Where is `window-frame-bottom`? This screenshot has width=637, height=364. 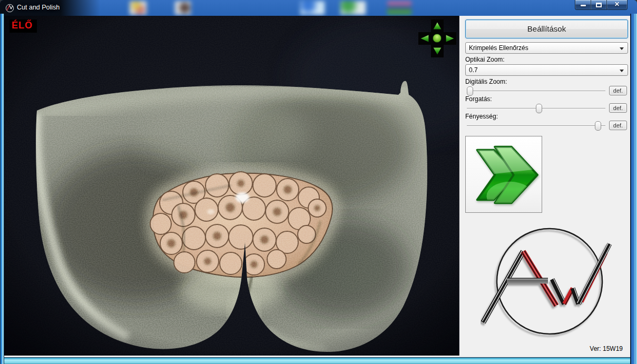
window-frame-bottom is located at coordinates (318, 360).